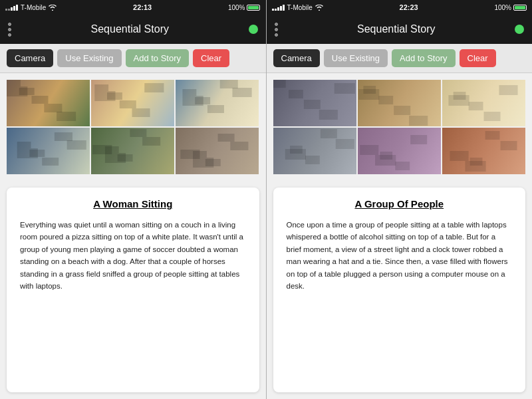 The image size is (532, 399). I want to click on battery-percent-left: 100%, so click(237, 8).